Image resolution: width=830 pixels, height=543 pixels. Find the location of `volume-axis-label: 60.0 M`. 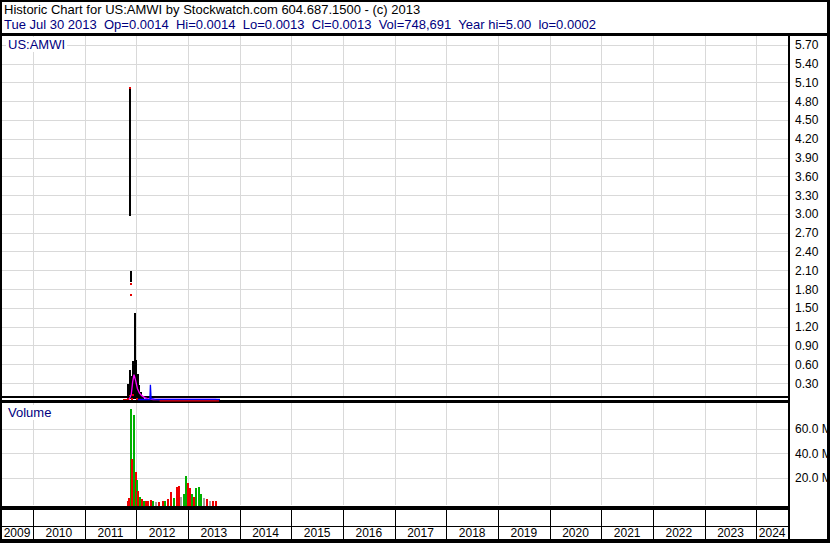

volume-axis-label: 60.0 M is located at coordinates (812, 429).